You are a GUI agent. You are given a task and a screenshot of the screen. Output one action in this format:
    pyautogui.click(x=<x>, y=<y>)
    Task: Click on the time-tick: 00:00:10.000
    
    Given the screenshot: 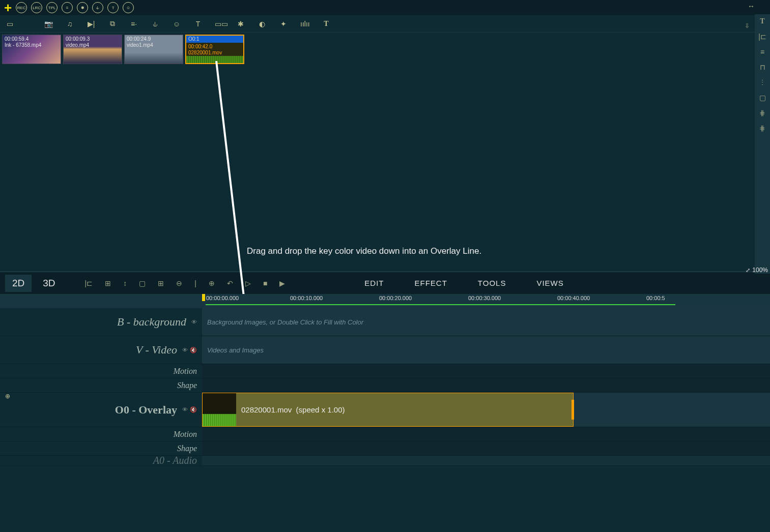 What is the action you would take?
    pyautogui.click(x=306, y=298)
    